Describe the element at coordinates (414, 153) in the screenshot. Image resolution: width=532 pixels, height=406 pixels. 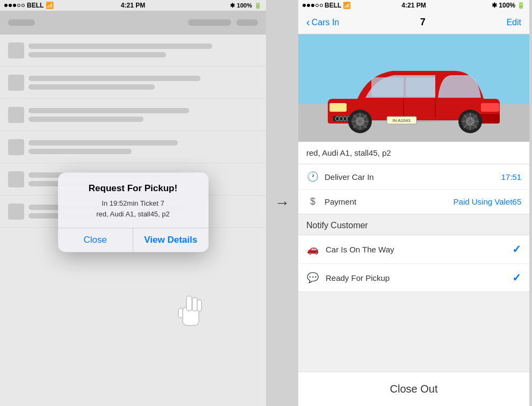
I see `car-info-section: red, Audi A1, stall45, p2` at that location.